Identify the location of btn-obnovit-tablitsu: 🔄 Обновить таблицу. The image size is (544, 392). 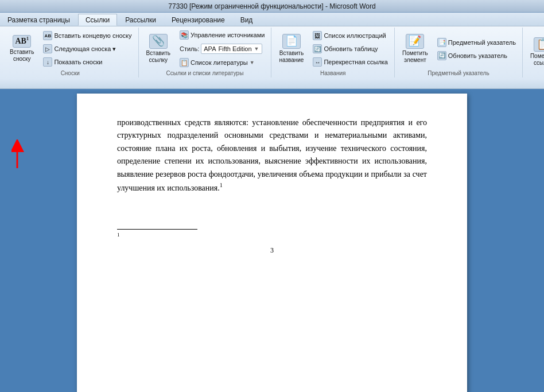
(350, 49).